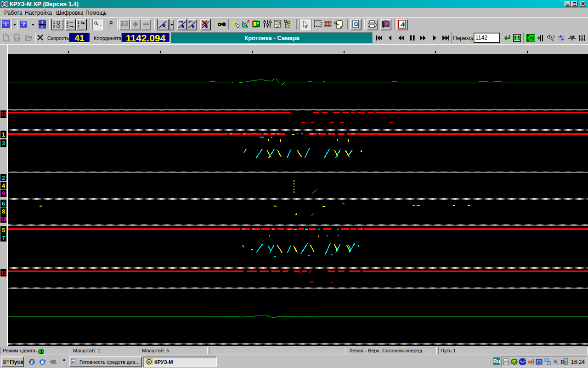 The width and height of the screenshot is (588, 368). What do you see at coordinates (4, 219) in the screenshot?
I see `svg-text: 10` at bounding box center [4, 219].